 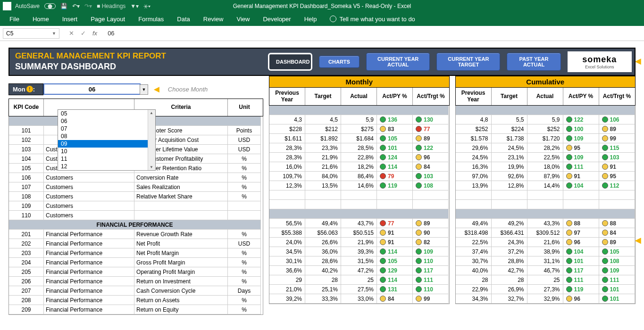 I want to click on table-row: 203Financial PerformanceNet Profit Margi…, so click(x=136, y=253).